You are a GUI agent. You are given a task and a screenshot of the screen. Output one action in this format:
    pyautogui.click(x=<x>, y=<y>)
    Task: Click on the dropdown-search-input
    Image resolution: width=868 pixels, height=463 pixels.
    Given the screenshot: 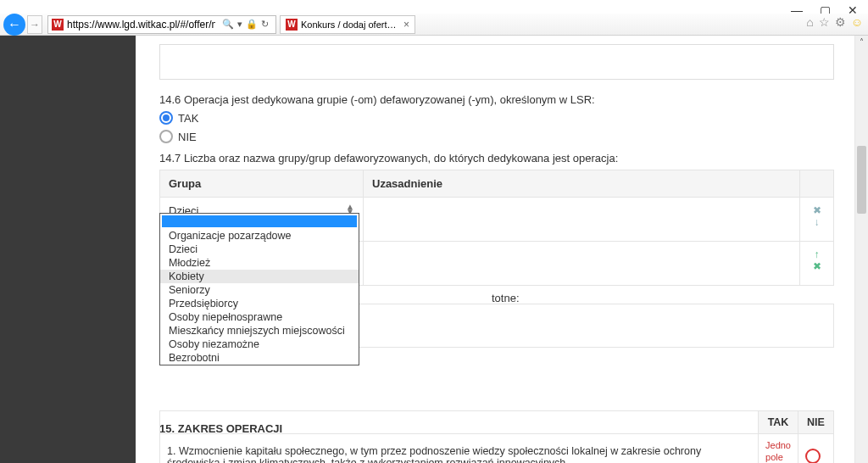 What is the action you would take?
    pyautogui.click(x=259, y=221)
    